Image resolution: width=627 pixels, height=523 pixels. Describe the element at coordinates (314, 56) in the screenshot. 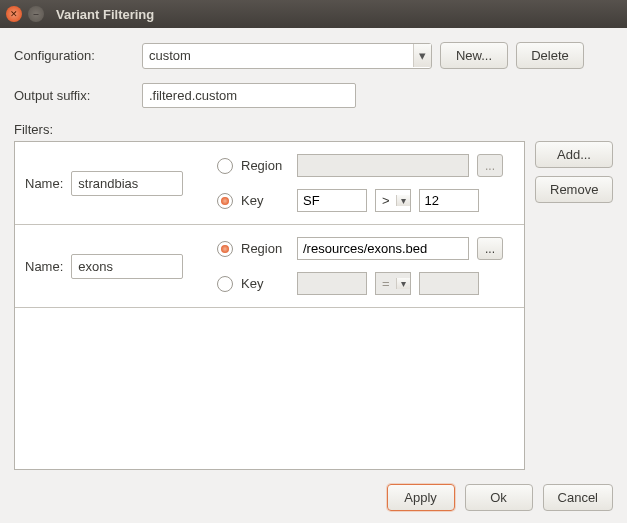

I see `configuration-row: Configuration: custom ▾ New... Delete` at that location.